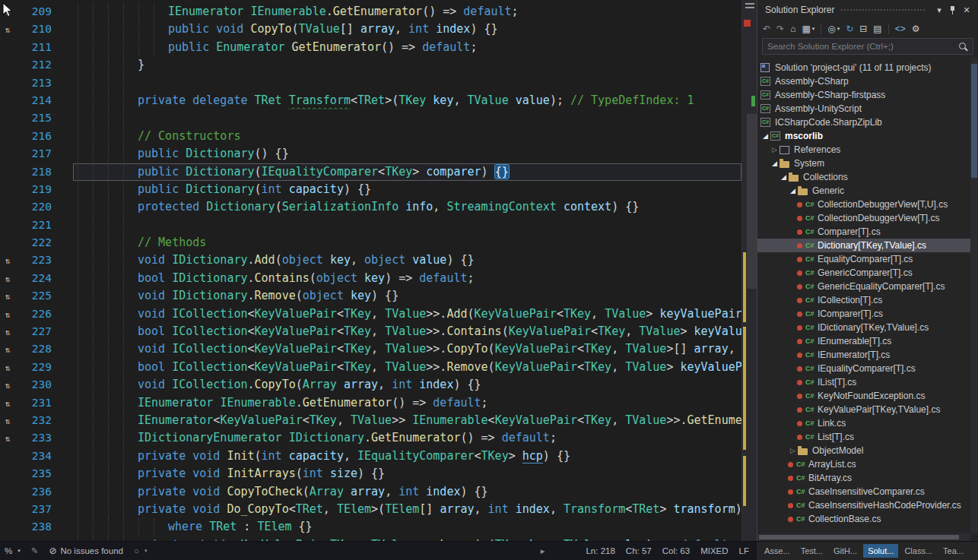  I want to click on show-all-files-icon: ◎▾, so click(834, 29).